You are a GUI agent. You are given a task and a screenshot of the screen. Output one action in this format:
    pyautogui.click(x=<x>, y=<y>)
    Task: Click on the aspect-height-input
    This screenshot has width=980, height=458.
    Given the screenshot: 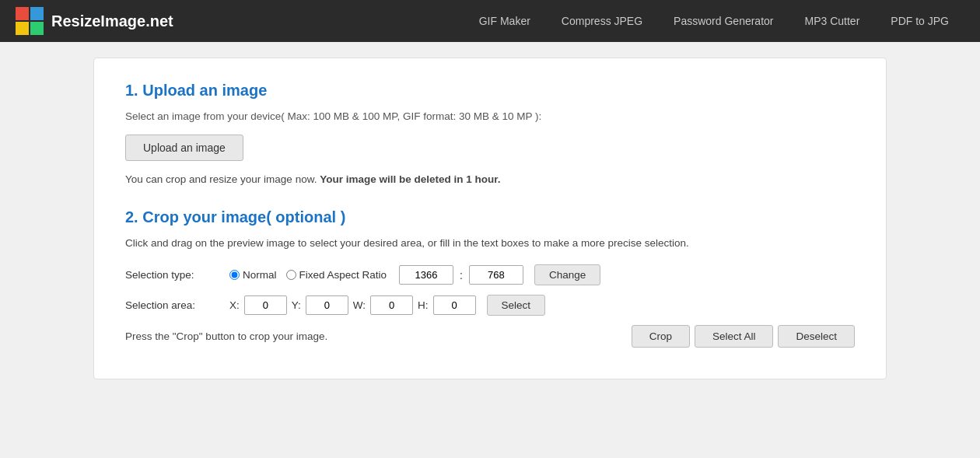 What is the action you would take?
    pyautogui.click(x=496, y=275)
    